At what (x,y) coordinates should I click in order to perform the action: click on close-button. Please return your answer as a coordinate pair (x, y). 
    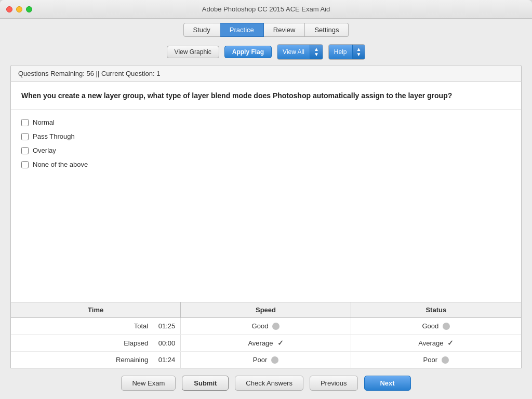
    Looking at the image, I should click on (9, 9).